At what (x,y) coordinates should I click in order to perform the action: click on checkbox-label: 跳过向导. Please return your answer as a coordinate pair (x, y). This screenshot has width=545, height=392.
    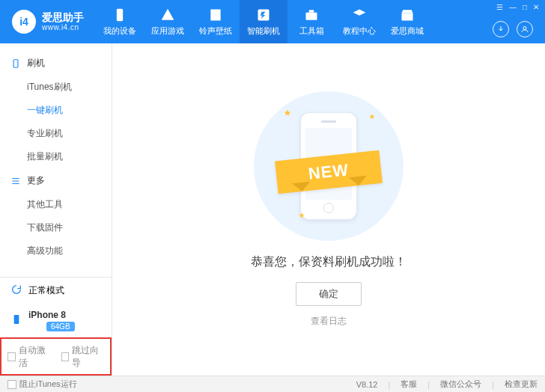
    Looking at the image, I should click on (88, 357).